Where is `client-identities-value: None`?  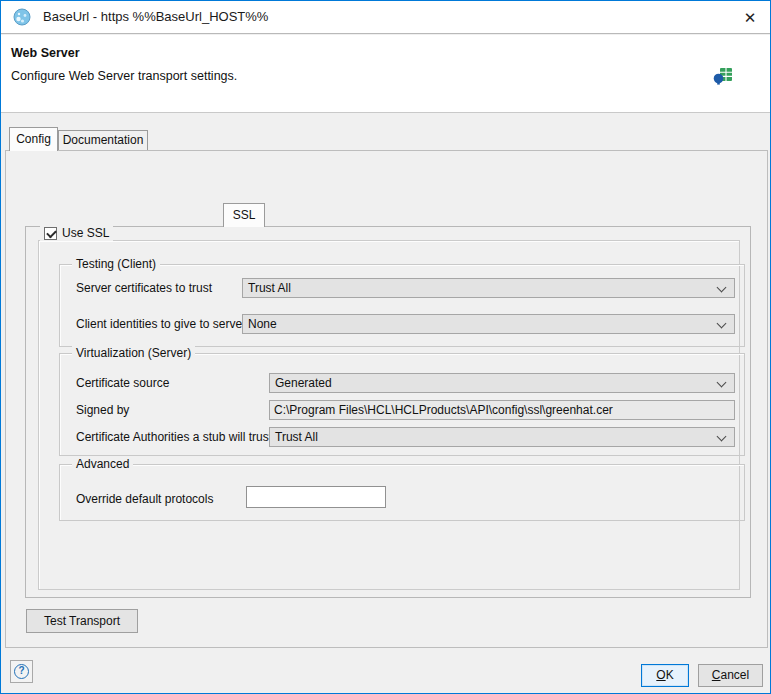 client-identities-value: None is located at coordinates (262, 324).